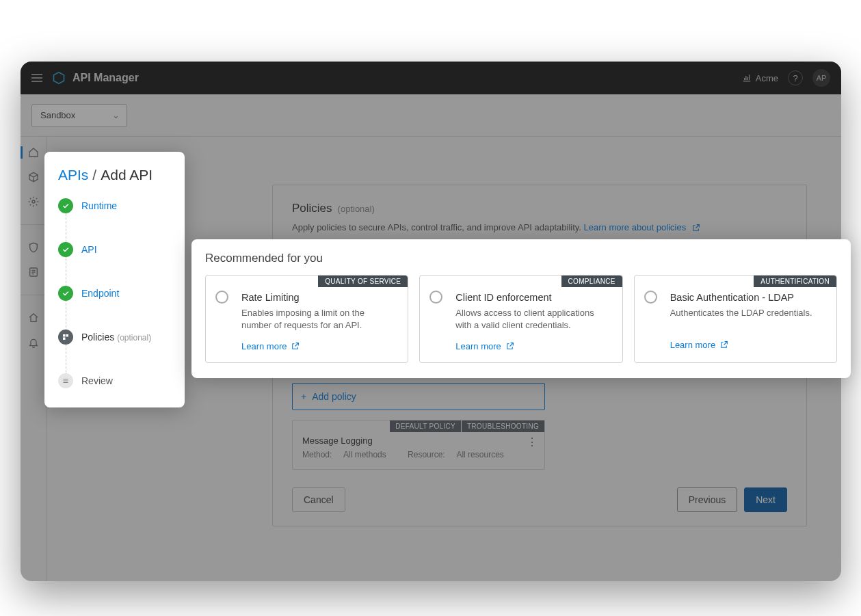 This screenshot has height=616, width=861. Describe the element at coordinates (116, 115) in the screenshot. I see `chevron-down-icon: ⌄` at that location.